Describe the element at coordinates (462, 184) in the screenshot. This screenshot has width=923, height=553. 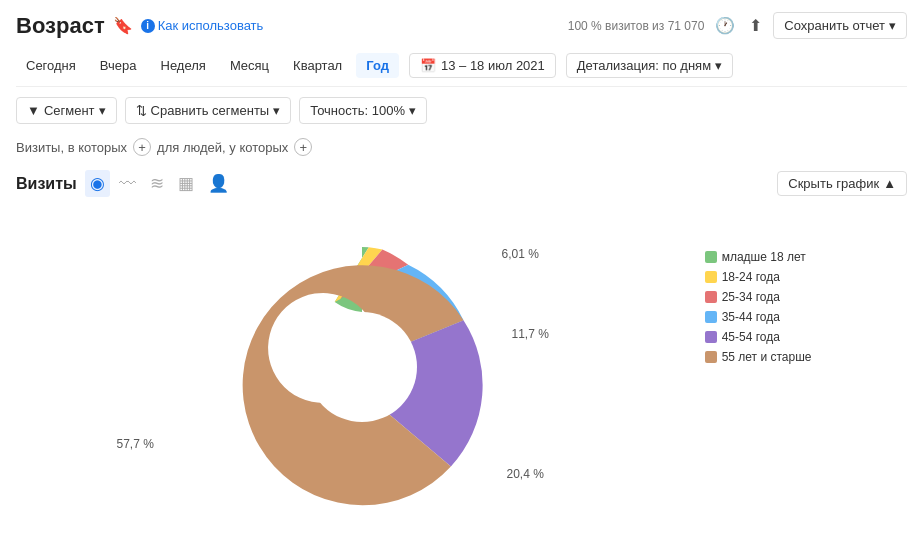
I see `metric-row: Визиты ◉ 〰 ≋ ▦ 👤 Скрыть график ▲` at that location.